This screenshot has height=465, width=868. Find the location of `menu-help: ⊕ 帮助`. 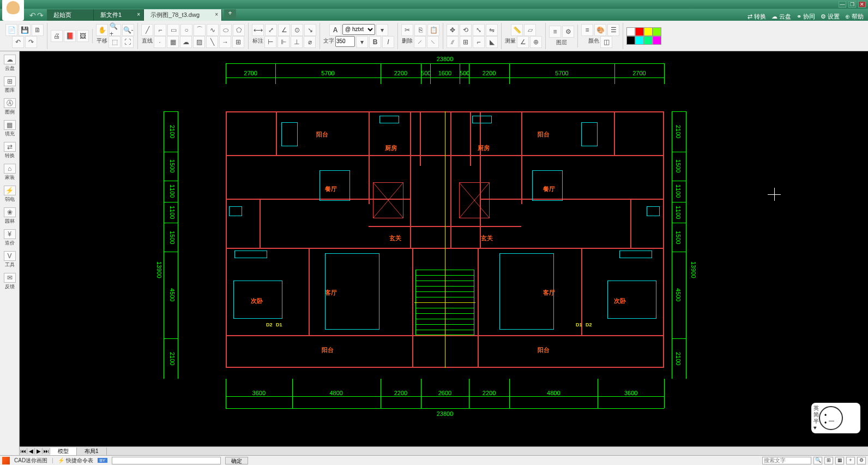

menu-help: ⊕ 帮助 is located at coordinates (854, 16).